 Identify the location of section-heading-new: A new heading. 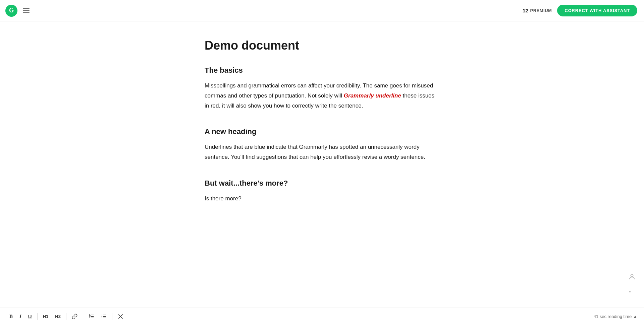
(322, 132).